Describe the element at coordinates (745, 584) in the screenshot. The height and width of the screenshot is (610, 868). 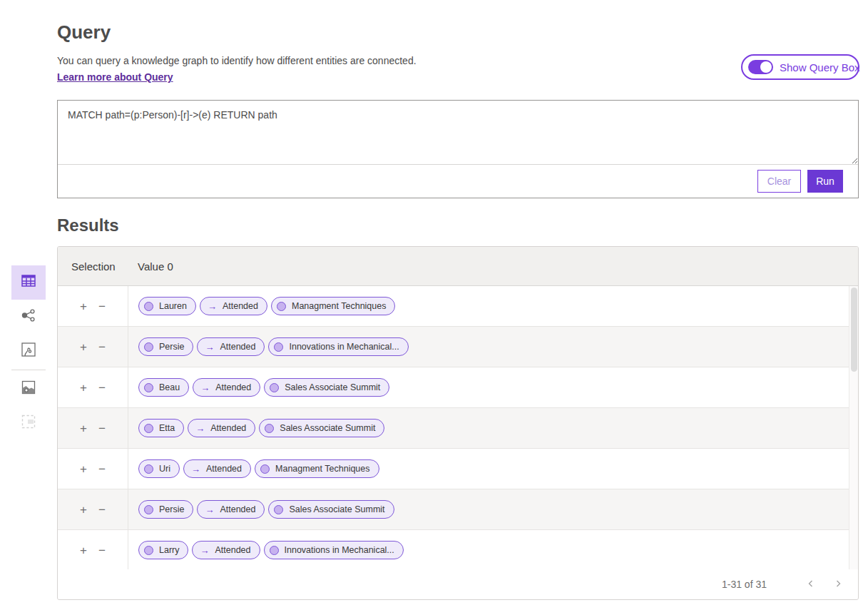
I see `pagination-range: 1-31 of 31` at that location.